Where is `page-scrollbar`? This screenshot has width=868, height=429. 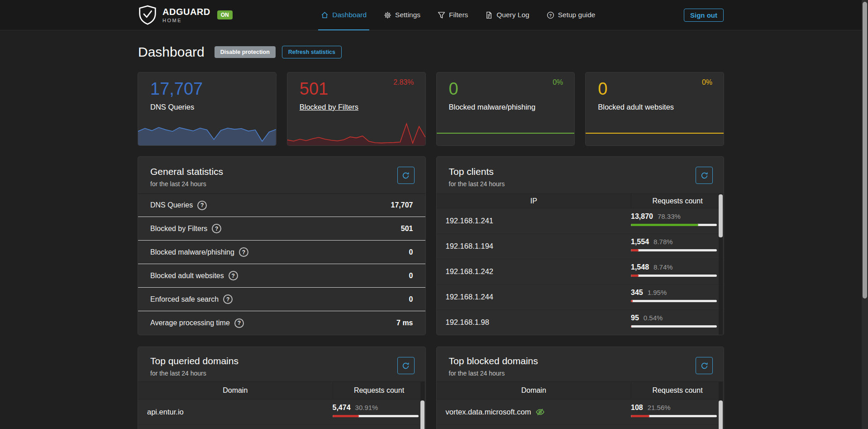 page-scrollbar is located at coordinates (865, 215).